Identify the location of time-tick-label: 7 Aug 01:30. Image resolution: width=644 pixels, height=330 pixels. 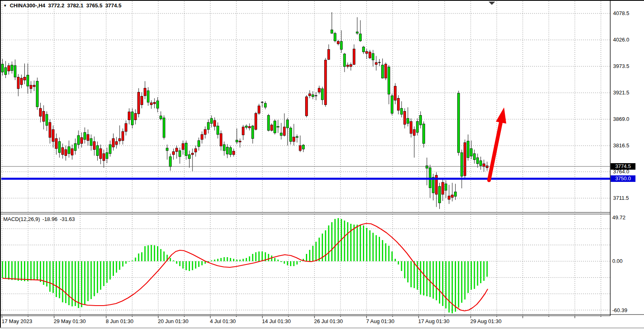
(380, 321).